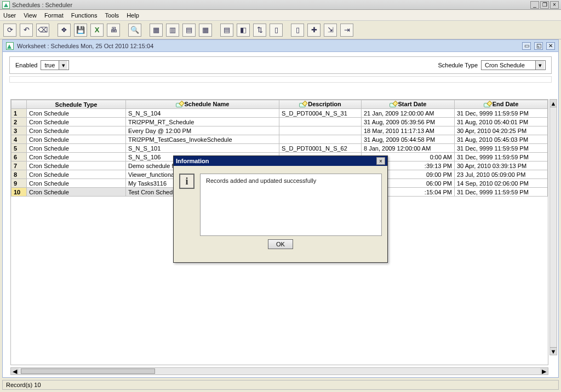 The image size is (561, 392). What do you see at coordinates (501, 175) in the screenshot?
I see `cell-end-date: 23 Jul, 2010 05:09:00 PM` at bounding box center [501, 175].